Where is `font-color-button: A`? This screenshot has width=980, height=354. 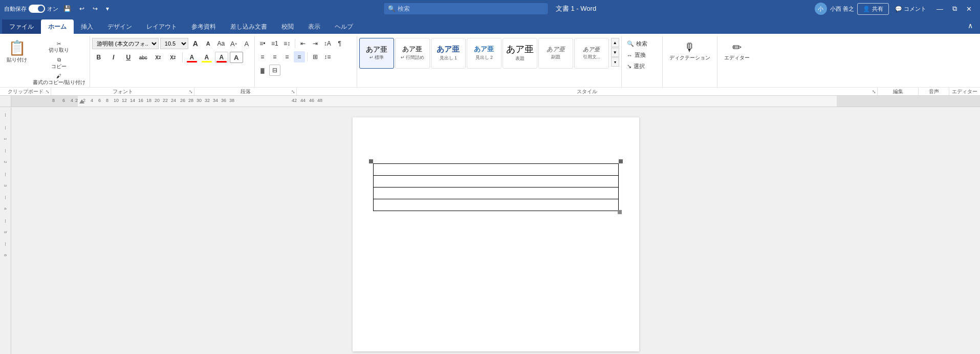 font-color-button: A is located at coordinates (192, 57).